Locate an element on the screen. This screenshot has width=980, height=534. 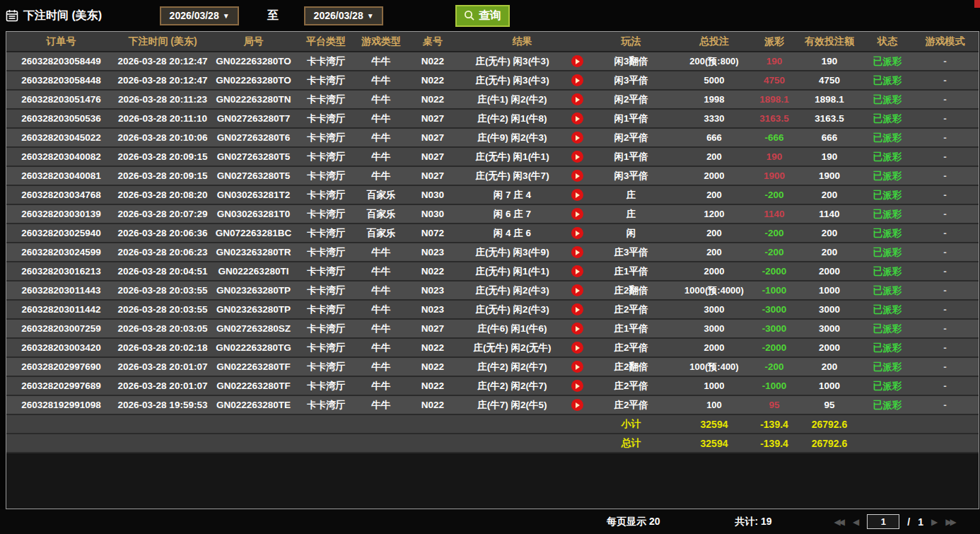
header-valid-bet: 有效投注额 is located at coordinates (829, 42).